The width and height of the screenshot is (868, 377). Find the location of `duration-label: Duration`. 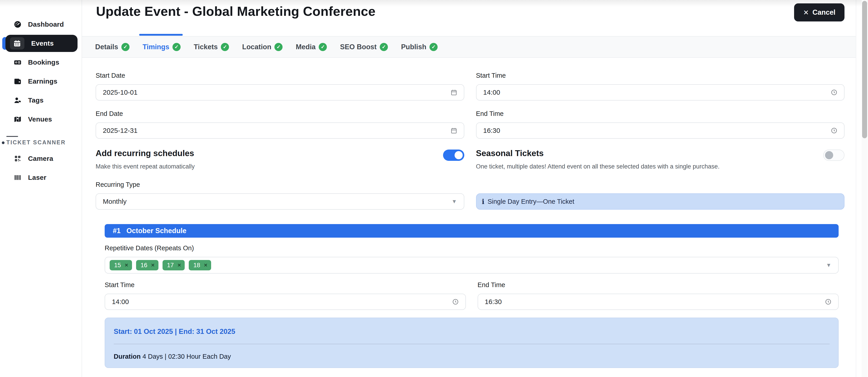

duration-label: Duration is located at coordinates (127, 356).